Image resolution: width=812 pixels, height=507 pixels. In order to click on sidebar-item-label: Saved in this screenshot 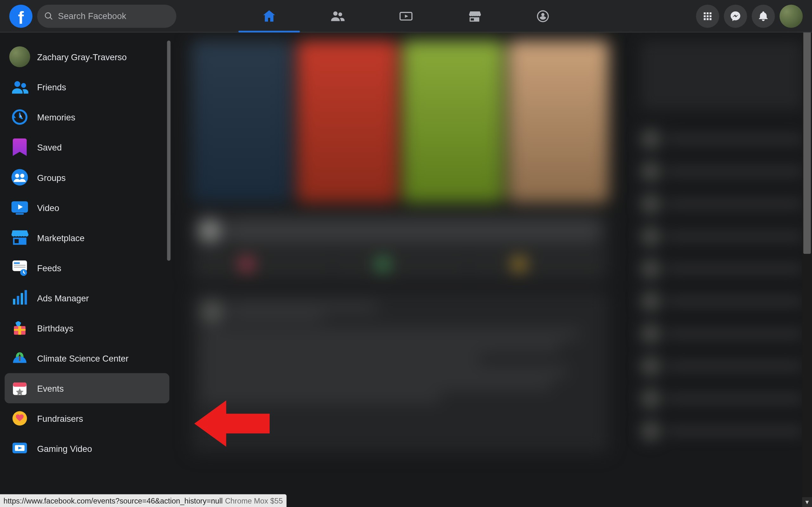, I will do `click(50, 147)`.